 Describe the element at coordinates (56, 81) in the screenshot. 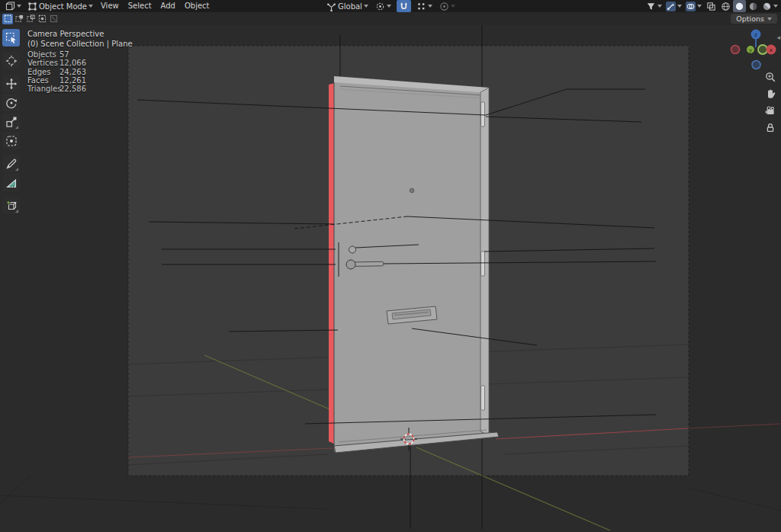

I see `stat-faces: Faces 12,261` at that location.